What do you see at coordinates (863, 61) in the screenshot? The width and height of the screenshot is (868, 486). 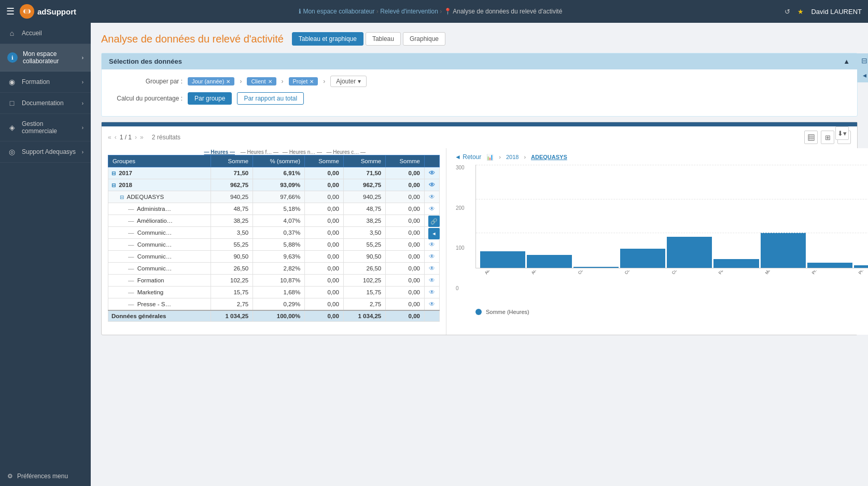 I see `filter-icon-button: ⊟` at bounding box center [863, 61].